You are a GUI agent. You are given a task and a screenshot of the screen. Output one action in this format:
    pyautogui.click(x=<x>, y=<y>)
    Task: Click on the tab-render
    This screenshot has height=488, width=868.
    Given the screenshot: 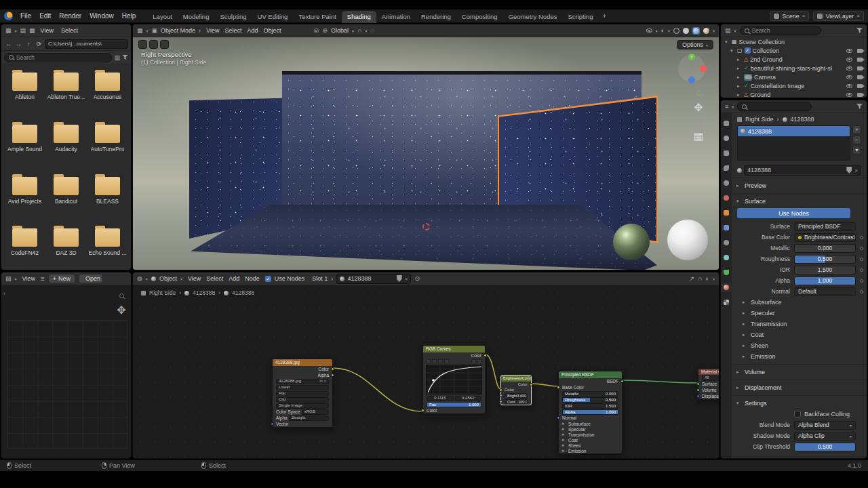 What is the action you would take?
    pyautogui.click(x=726, y=138)
    